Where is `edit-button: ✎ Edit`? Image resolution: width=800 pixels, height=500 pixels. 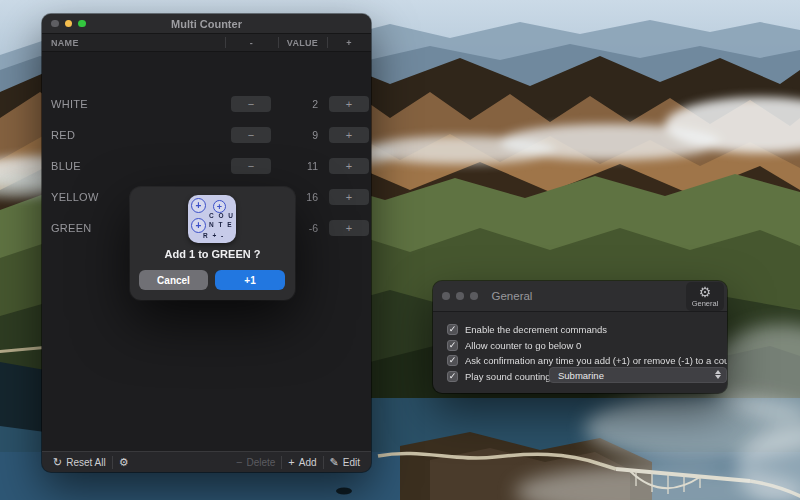 edit-button: ✎ Edit is located at coordinates (345, 462).